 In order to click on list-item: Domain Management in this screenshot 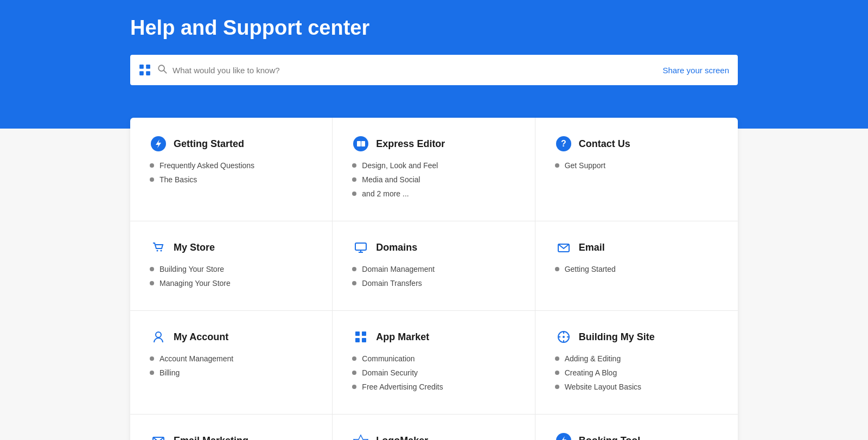, I will do `click(433, 269)`.